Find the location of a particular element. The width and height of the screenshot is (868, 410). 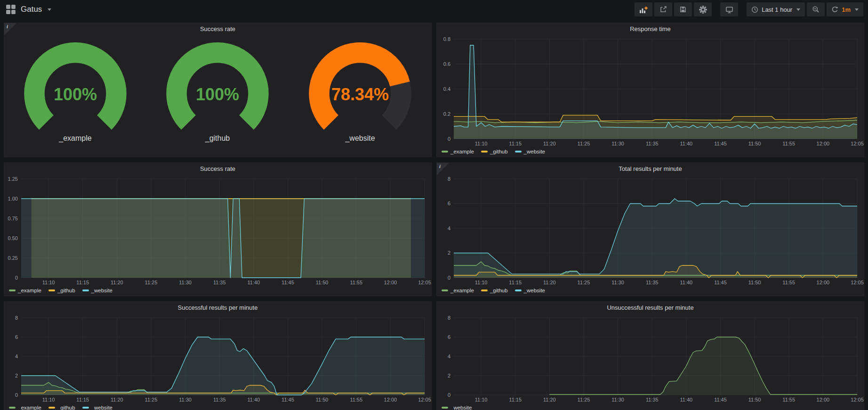

gauge-value: 100% is located at coordinates (217, 94).